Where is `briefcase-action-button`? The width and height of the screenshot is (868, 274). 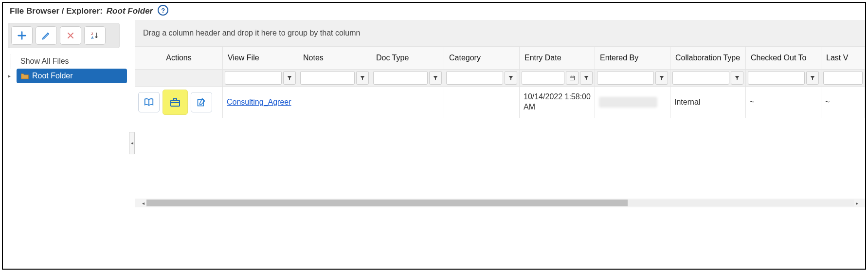 briefcase-action-button is located at coordinates (175, 102).